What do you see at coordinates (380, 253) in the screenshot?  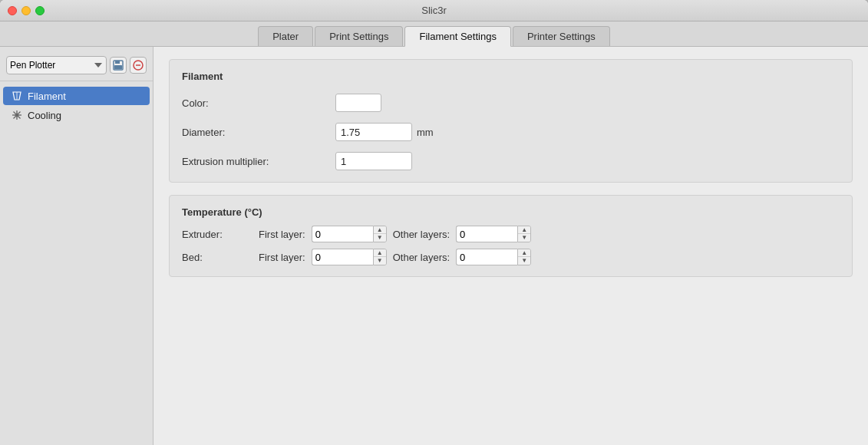 I see `bed-first-layer-up: ▲` at bounding box center [380, 253].